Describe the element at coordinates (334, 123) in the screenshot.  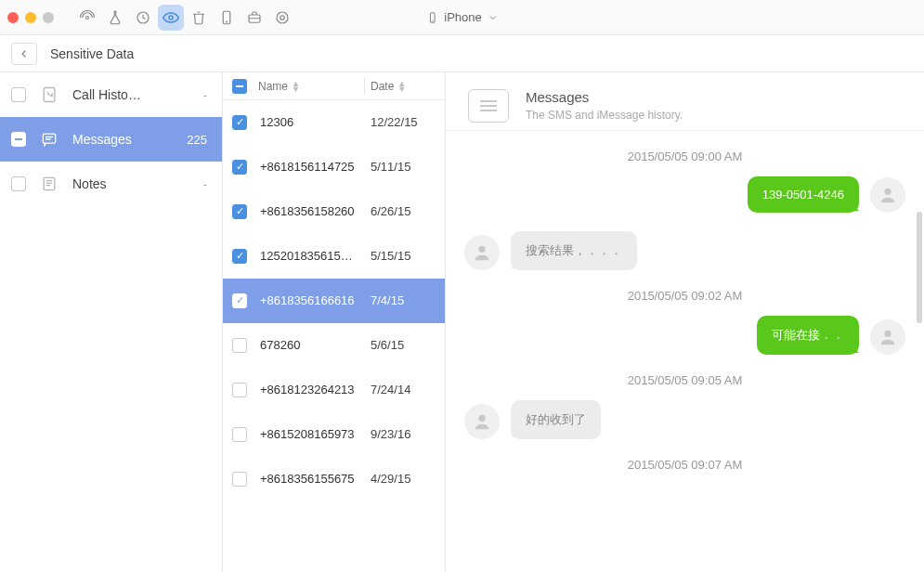
I see `table-row: 1230612/22/15` at that location.